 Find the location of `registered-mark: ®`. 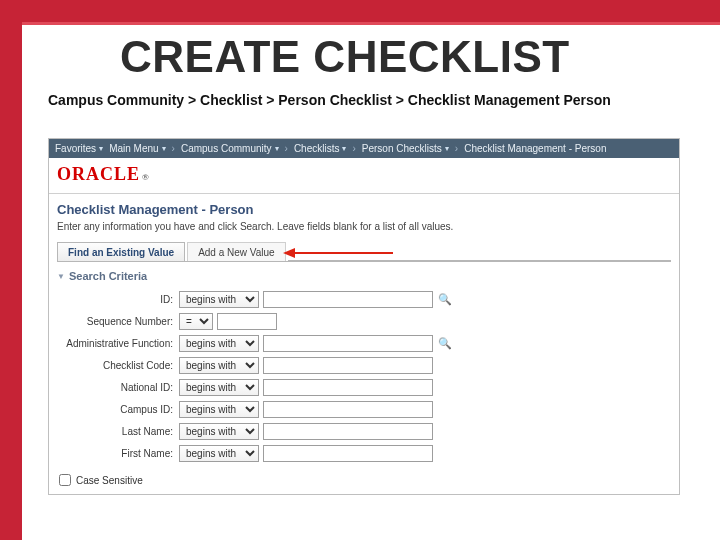

registered-mark: ® is located at coordinates (146, 177).